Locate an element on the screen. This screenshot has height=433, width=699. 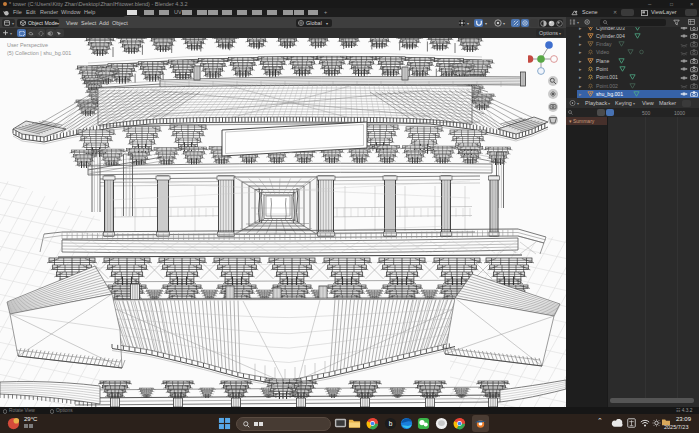
svg-text: b is located at coordinates (391, 424).